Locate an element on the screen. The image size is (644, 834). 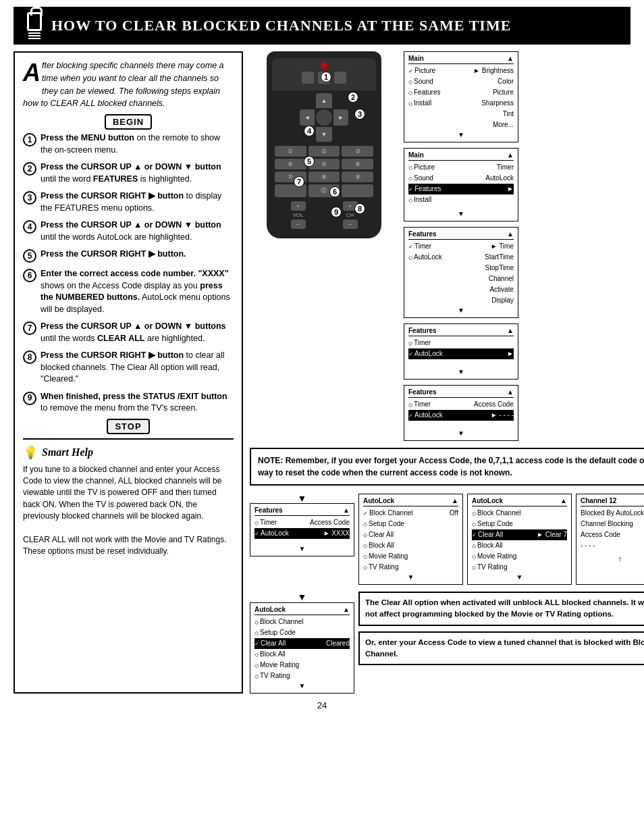
panel-row-selected: ✓Clear All Cleared is located at coordinates (302, 644).